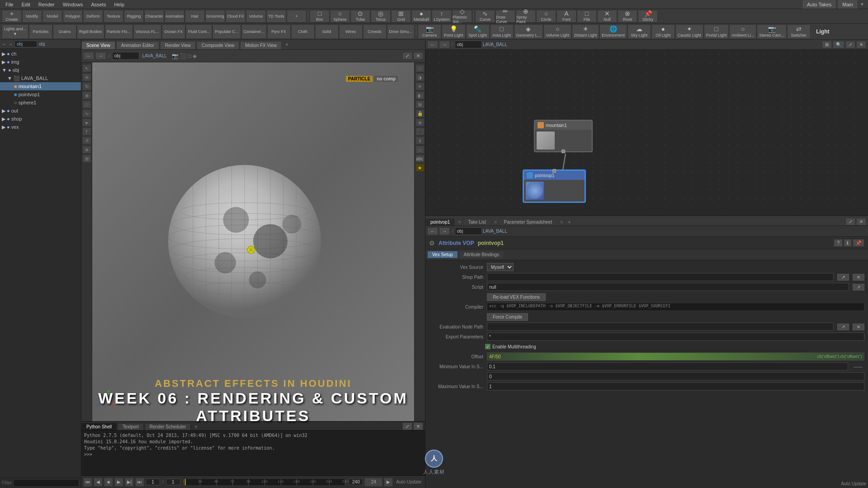  I want to click on environment-btn: 🌐Environment, so click(613, 32).